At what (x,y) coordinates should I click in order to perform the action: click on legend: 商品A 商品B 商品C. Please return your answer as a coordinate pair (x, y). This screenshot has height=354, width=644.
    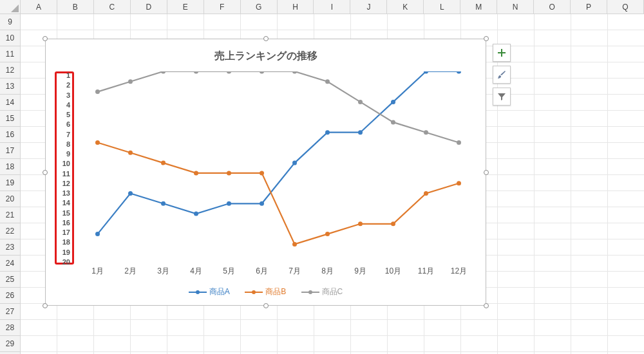
    Looking at the image, I should click on (265, 292).